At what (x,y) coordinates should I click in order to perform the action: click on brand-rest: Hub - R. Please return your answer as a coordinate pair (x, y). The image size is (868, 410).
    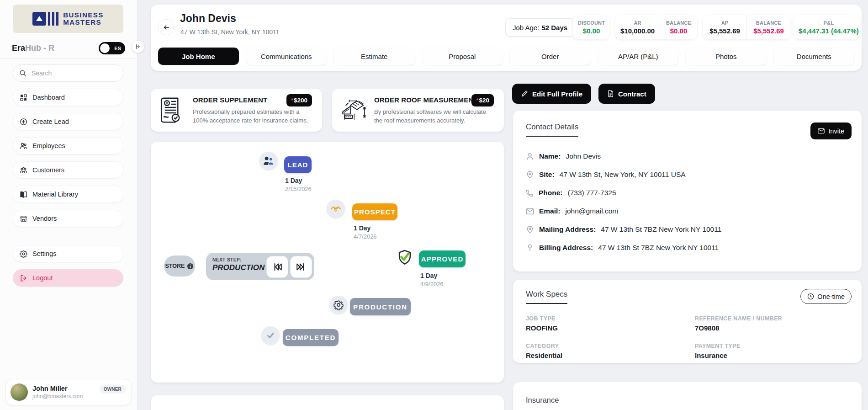
    Looking at the image, I should click on (40, 48).